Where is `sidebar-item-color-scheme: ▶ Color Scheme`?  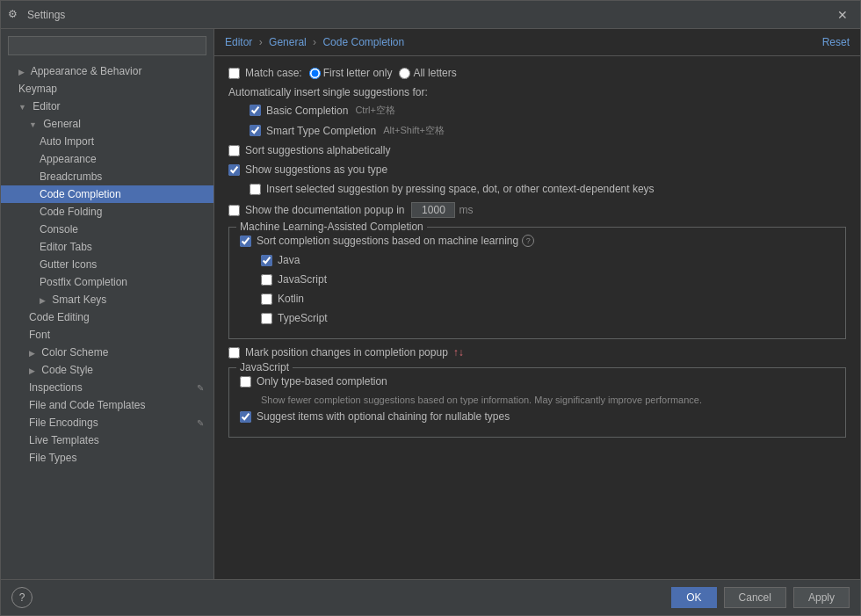 sidebar-item-color-scheme: ▶ Color Scheme is located at coordinates (107, 352).